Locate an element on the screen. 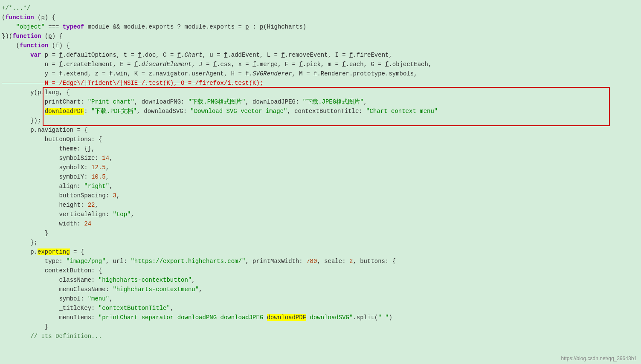 The height and width of the screenshot is (364, 641). line-content: p.exporting = { is located at coordinates (321, 252).